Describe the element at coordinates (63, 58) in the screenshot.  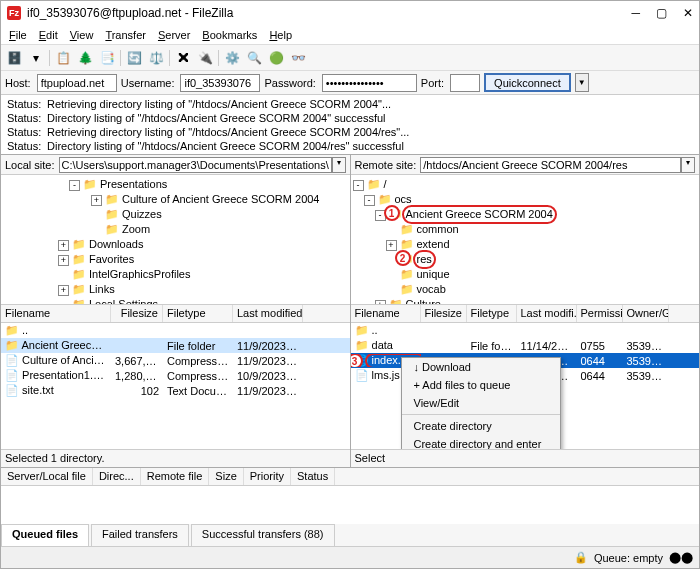
I see `toggle-log-icon: 📋` at that location.